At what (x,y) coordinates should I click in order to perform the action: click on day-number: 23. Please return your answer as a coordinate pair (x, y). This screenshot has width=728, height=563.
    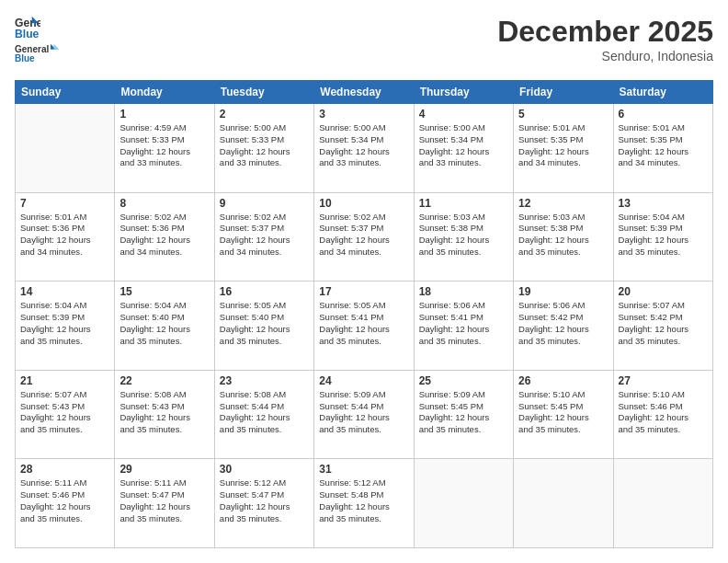
    Looking at the image, I should click on (265, 381).